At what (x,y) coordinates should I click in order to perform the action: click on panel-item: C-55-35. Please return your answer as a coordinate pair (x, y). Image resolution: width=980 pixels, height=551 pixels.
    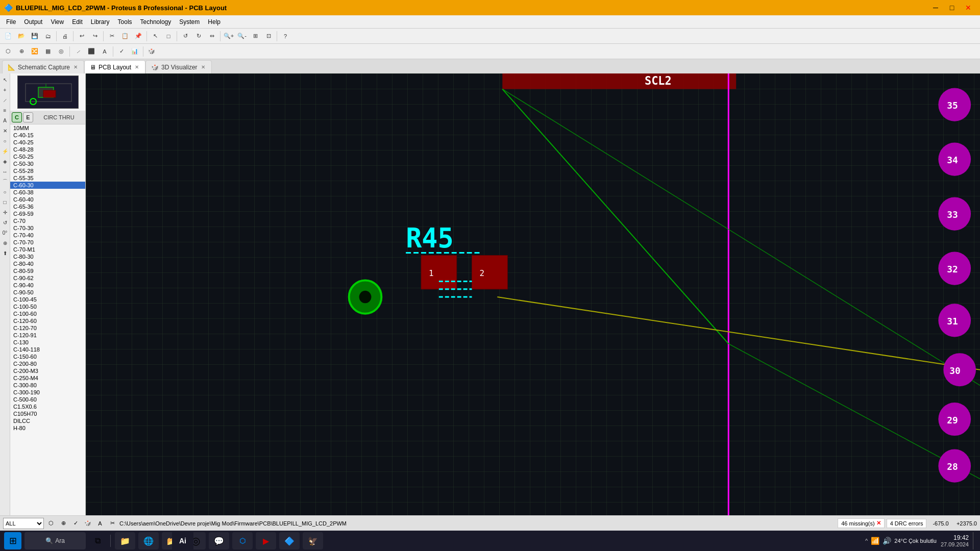
    Looking at the image, I should click on (48, 178).